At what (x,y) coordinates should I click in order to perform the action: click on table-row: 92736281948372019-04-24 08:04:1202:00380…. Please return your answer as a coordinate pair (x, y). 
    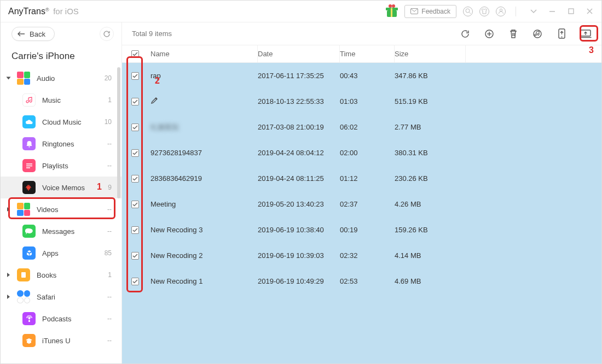
    Looking at the image, I should click on (362, 153).